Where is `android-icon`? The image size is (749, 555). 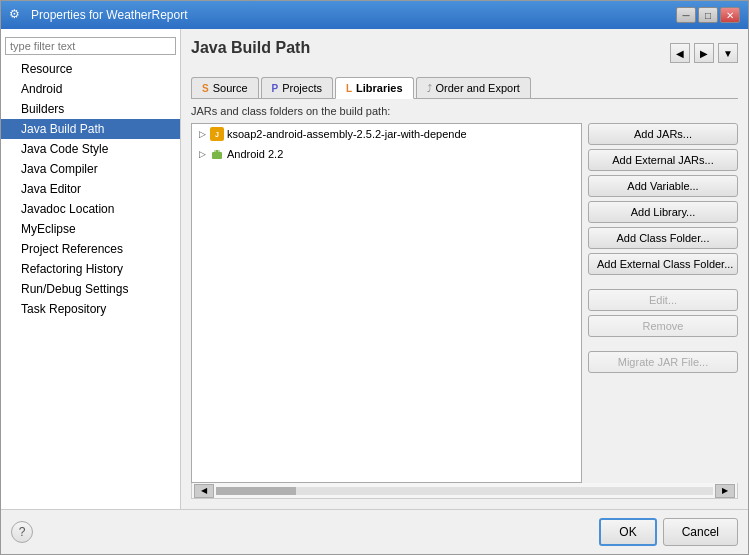 android-icon is located at coordinates (217, 154).